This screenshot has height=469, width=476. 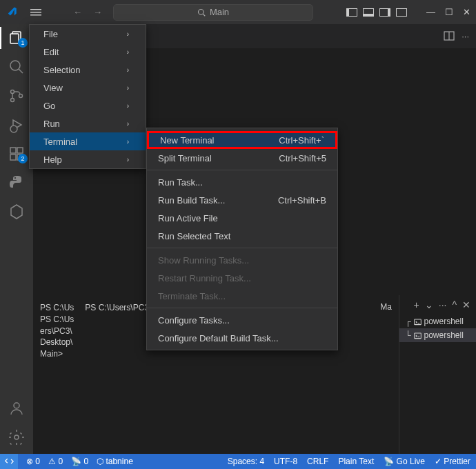 I want to click on extensions-icon: 2, so click(x=17, y=154).